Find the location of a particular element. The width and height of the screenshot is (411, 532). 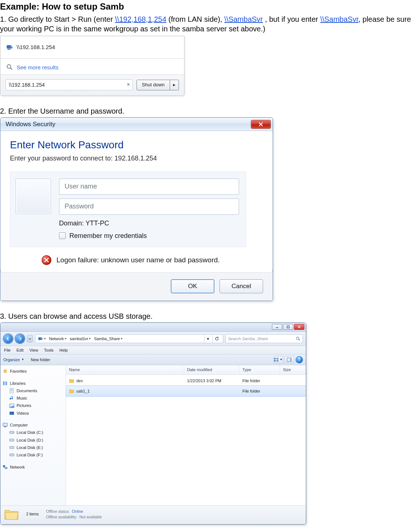

start-search-input: \\192.168.1.254 ✕ is located at coordinates (69, 85).